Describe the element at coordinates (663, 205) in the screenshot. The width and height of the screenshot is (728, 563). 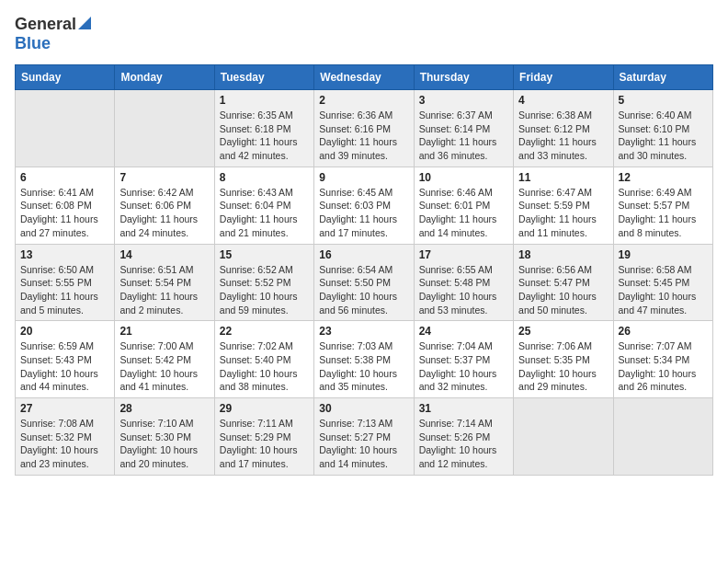
I see `calendar-cell: 12Sunrise: 6:49 AMSunset: 5:57 PMDayligh…` at that location.